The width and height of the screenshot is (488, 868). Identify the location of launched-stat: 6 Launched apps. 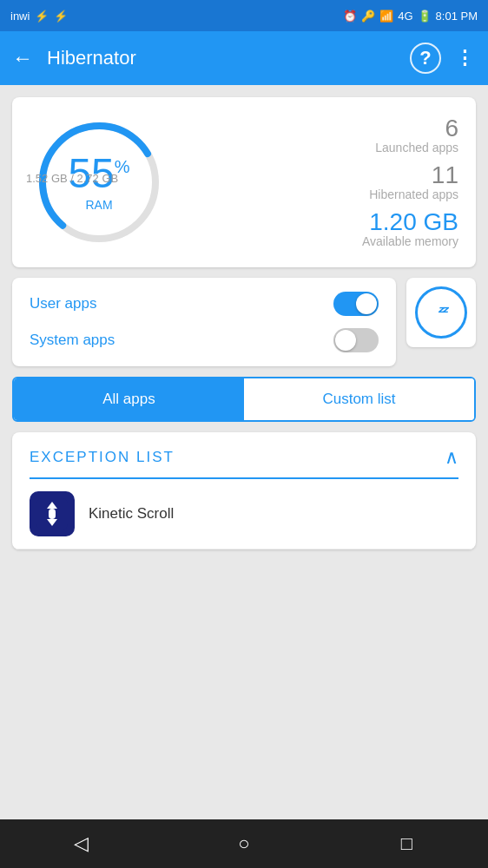
(322, 135).